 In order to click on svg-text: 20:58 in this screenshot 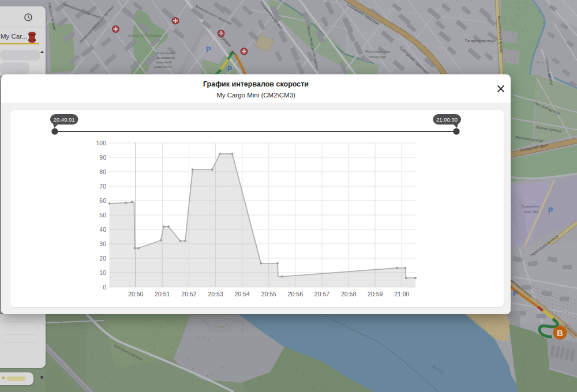, I will do `click(349, 294)`.